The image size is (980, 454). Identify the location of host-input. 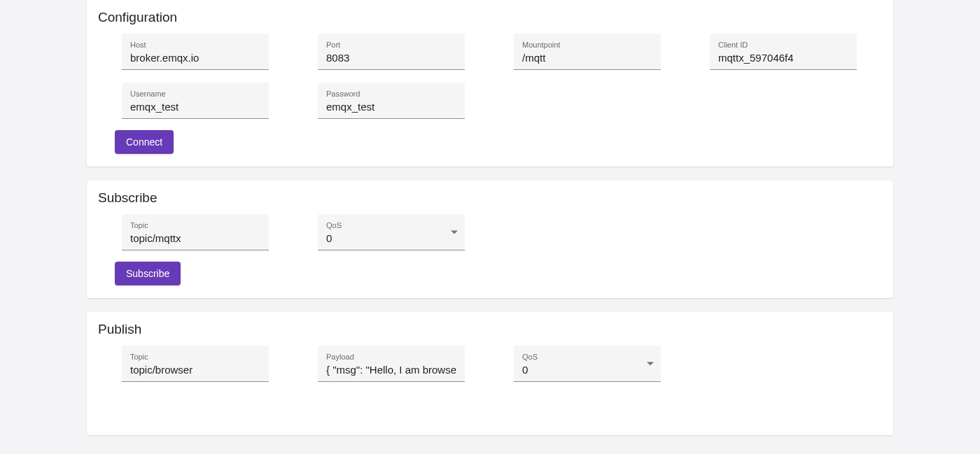
(195, 57).